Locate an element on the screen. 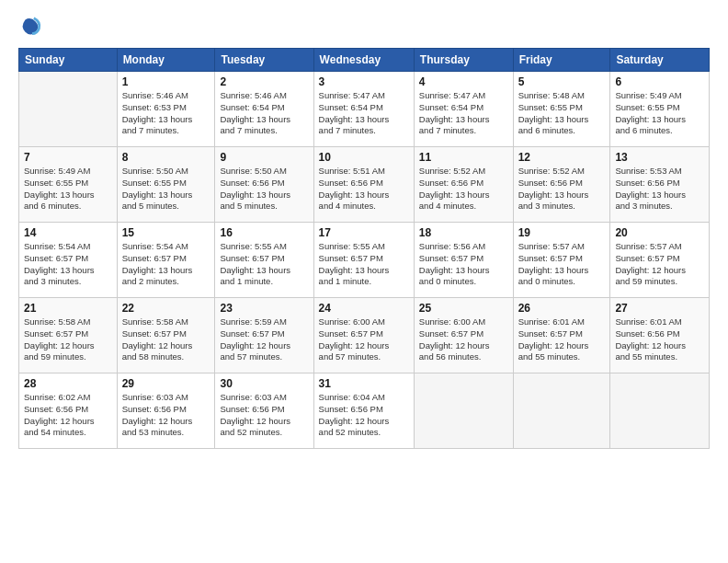  cell-day-number: 3 is located at coordinates (364, 82).